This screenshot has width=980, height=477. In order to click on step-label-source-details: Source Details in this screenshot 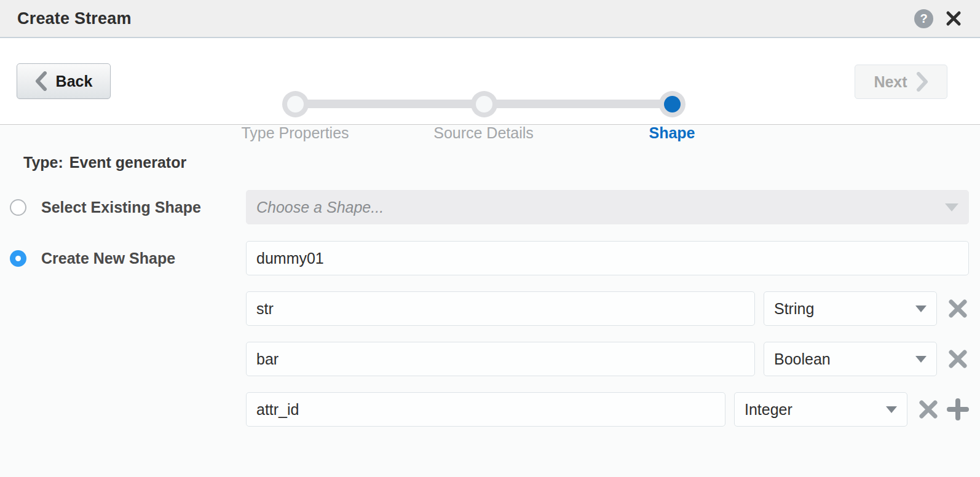, I will do `click(483, 133)`.